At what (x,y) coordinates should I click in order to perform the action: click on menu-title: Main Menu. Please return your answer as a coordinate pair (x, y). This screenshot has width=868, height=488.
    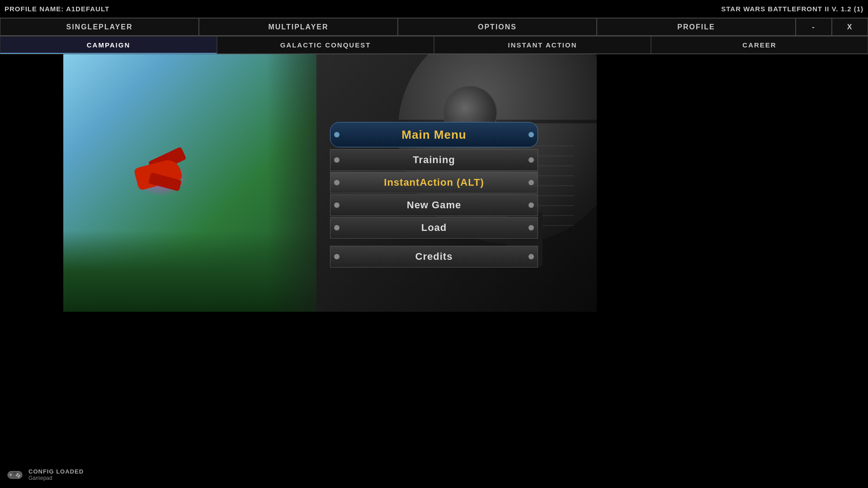
    Looking at the image, I should click on (434, 135).